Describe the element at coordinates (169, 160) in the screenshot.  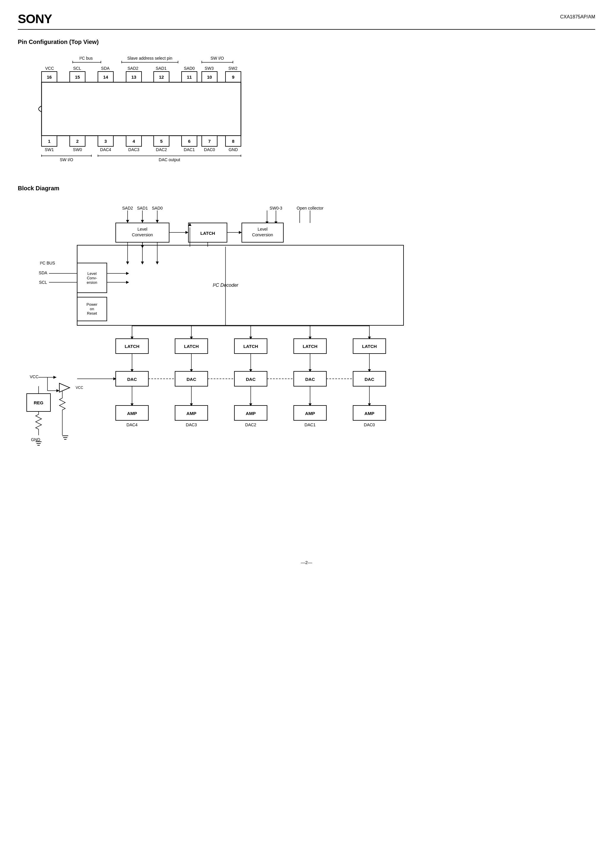
I see `svg-text: DAC output` at that location.